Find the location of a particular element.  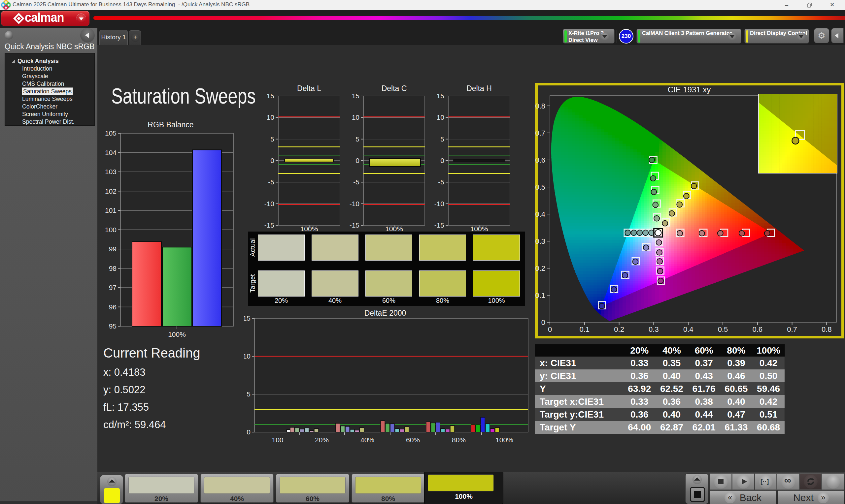

svg-text: 60% is located at coordinates (413, 440).